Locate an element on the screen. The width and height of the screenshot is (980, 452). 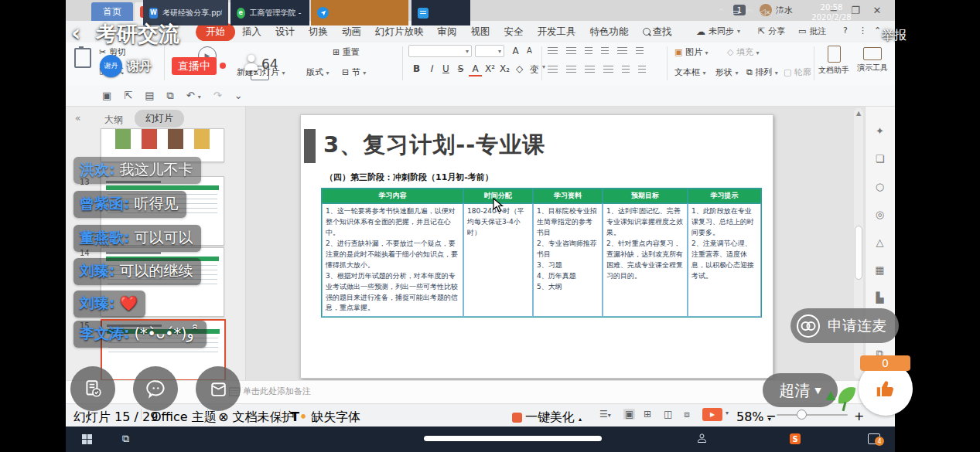
effects-panel-icon: ✦ is located at coordinates (880, 131).